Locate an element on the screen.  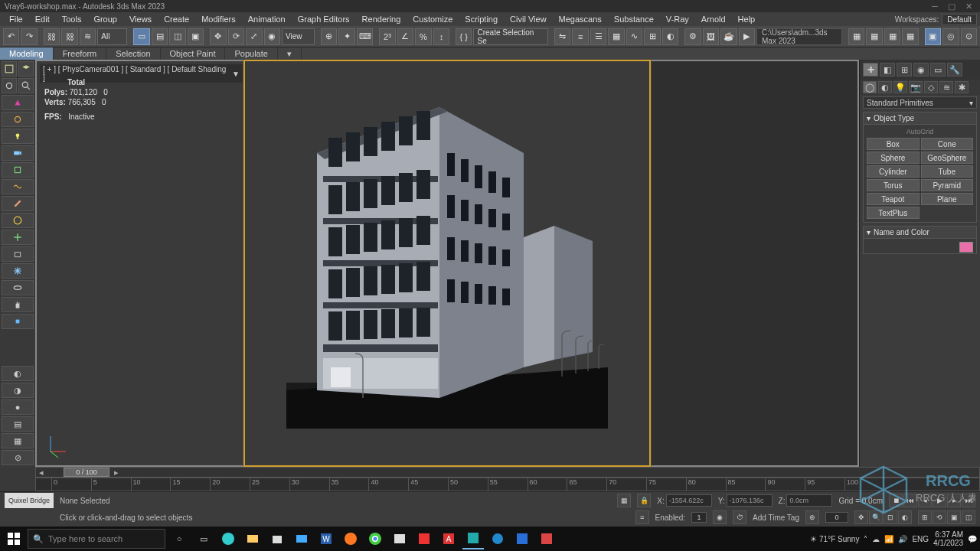
pin-icon: ⊘ is located at coordinates (18, 458).